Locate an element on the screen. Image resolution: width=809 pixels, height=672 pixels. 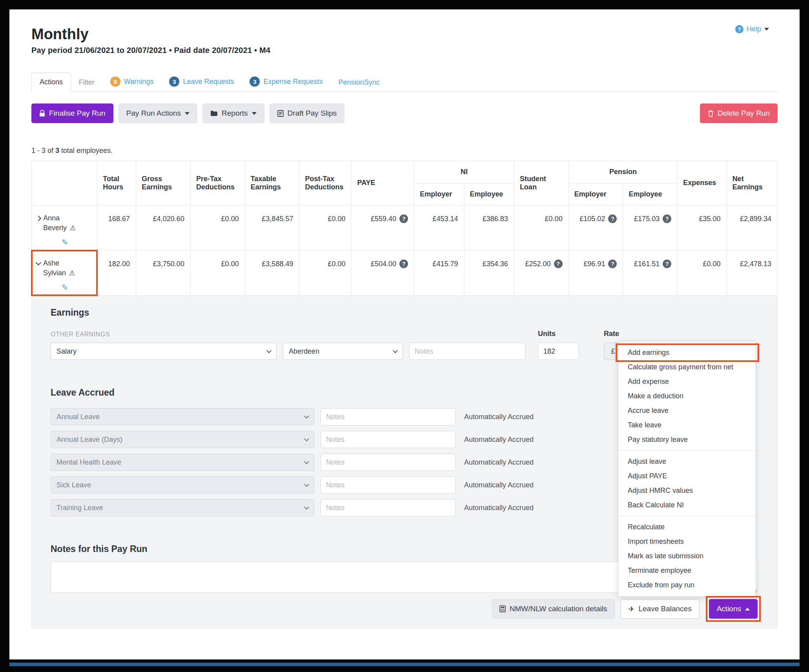
menu-item-add-earnings: Add earnings is located at coordinates (687, 353).